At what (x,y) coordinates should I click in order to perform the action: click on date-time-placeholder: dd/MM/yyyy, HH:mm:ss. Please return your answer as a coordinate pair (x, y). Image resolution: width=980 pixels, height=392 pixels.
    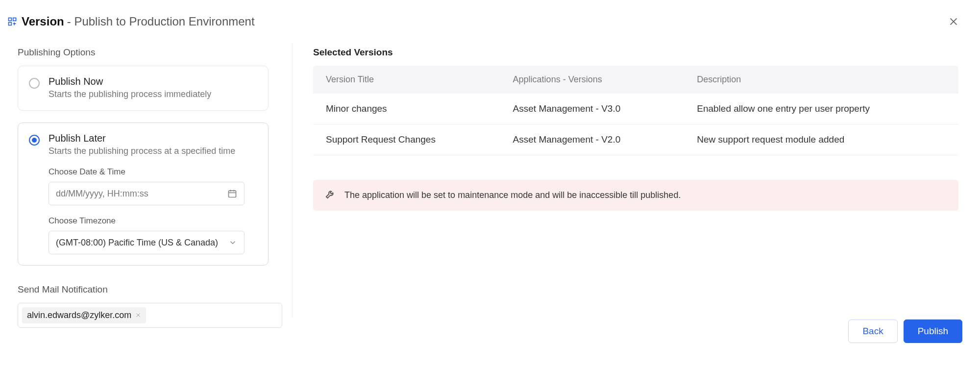
    Looking at the image, I should click on (102, 194).